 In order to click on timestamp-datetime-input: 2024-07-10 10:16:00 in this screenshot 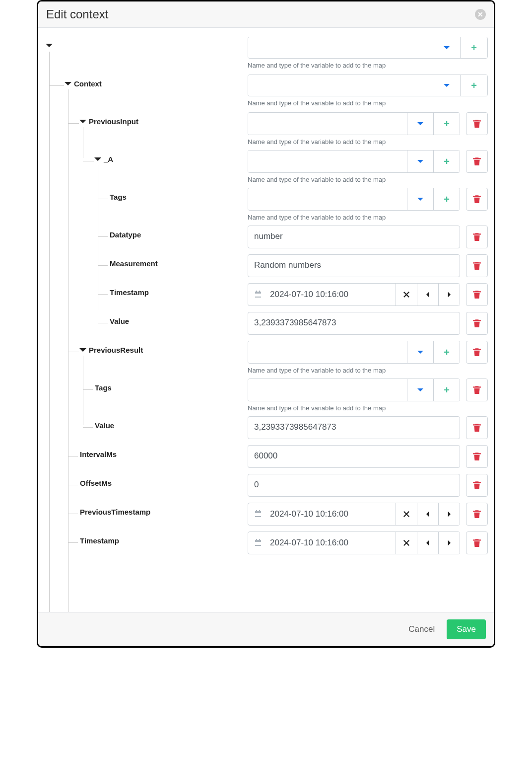, I will do `click(332, 543)`.